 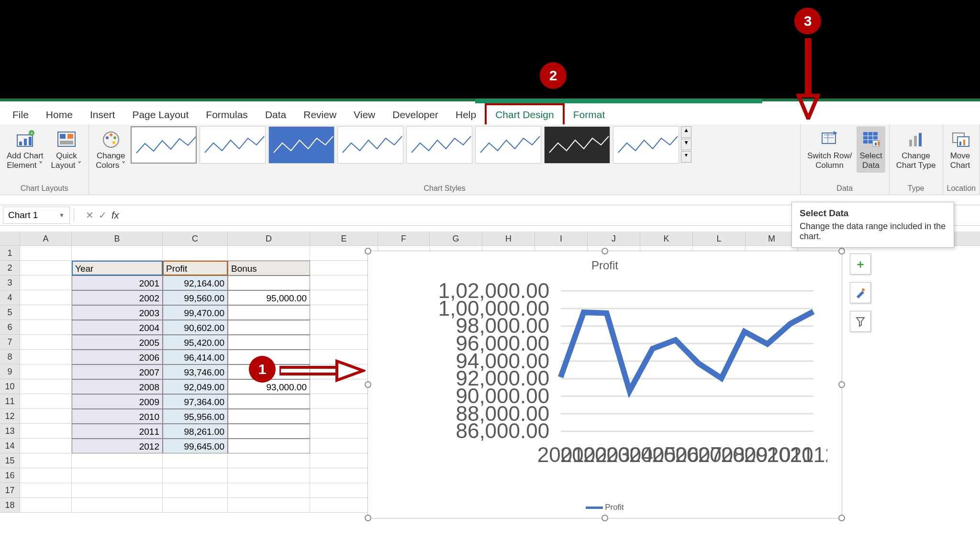 I want to click on add-chart-element-button: + Add Chart Element ˅, so click(x=25, y=149).